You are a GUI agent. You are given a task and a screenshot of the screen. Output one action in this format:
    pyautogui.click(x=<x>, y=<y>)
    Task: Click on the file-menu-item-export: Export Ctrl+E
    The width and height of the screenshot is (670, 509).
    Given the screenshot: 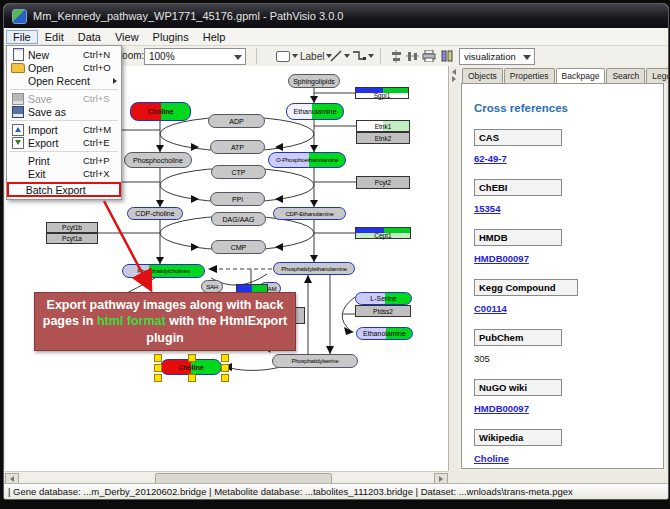 What is the action you would take?
    pyautogui.click(x=64, y=142)
    